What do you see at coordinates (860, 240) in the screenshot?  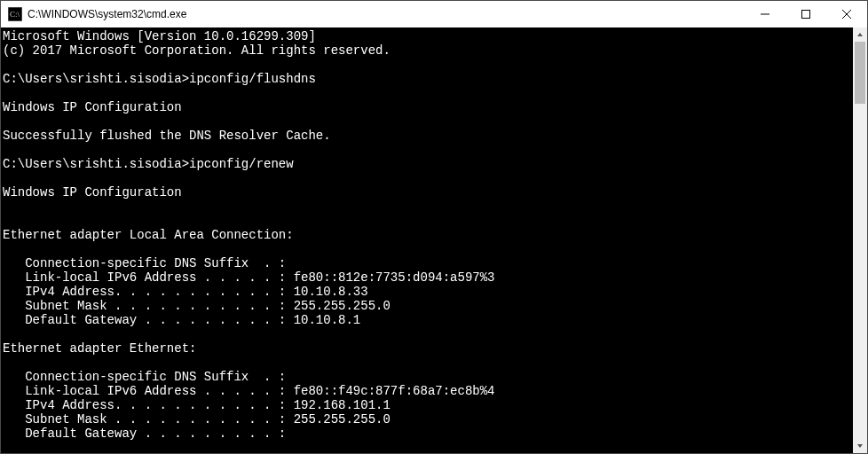 I see `scrollbar-track` at bounding box center [860, 240].